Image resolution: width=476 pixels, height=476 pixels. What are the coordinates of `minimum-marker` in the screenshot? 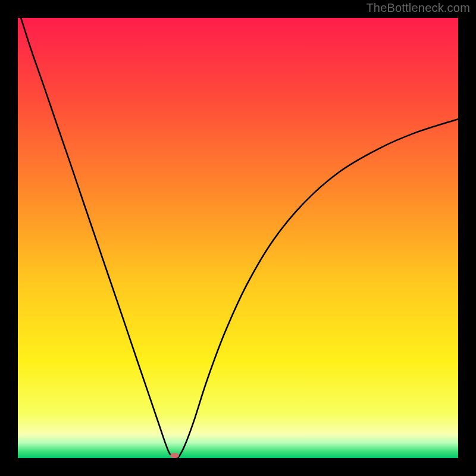 It's located at (175, 456).